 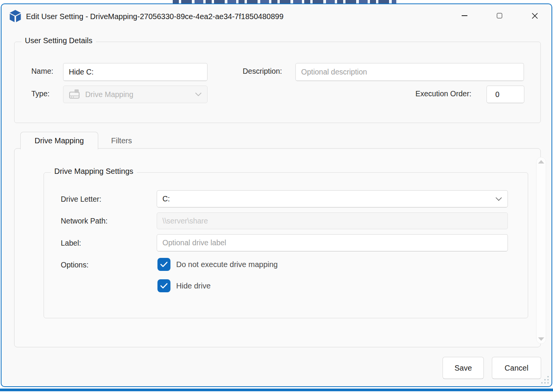 What do you see at coordinates (75, 94) in the screenshot?
I see `hard-drive-icon` at bounding box center [75, 94].